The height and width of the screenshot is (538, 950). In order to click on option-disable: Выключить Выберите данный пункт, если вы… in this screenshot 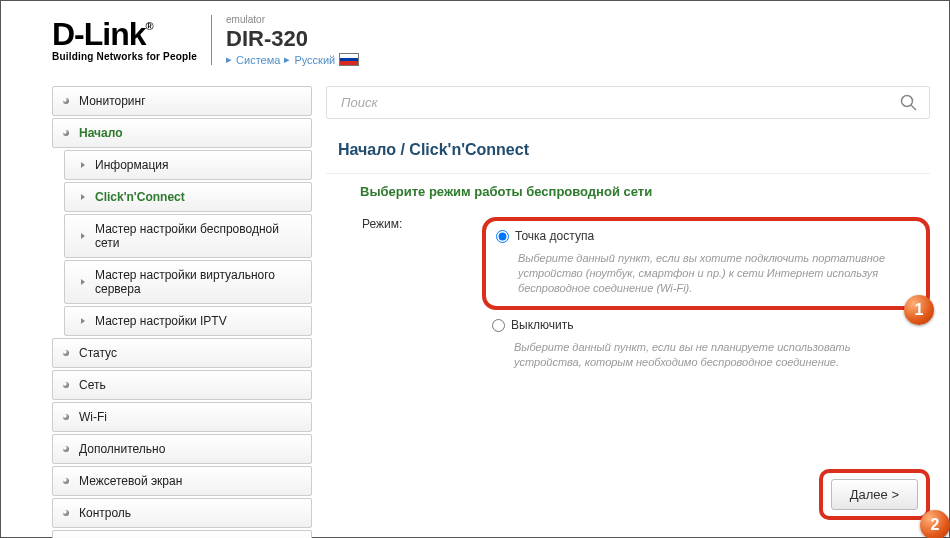, I will do `click(706, 345)`.